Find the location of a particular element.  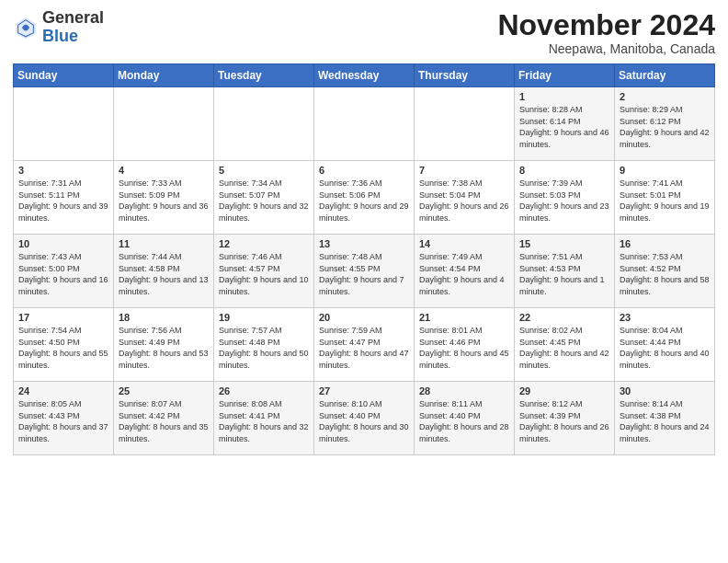

day-cell-3-3: 20Sunrise: 7:59 AM Sunset: 4:47 PM Dayli… is located at coordinates (364, 345).